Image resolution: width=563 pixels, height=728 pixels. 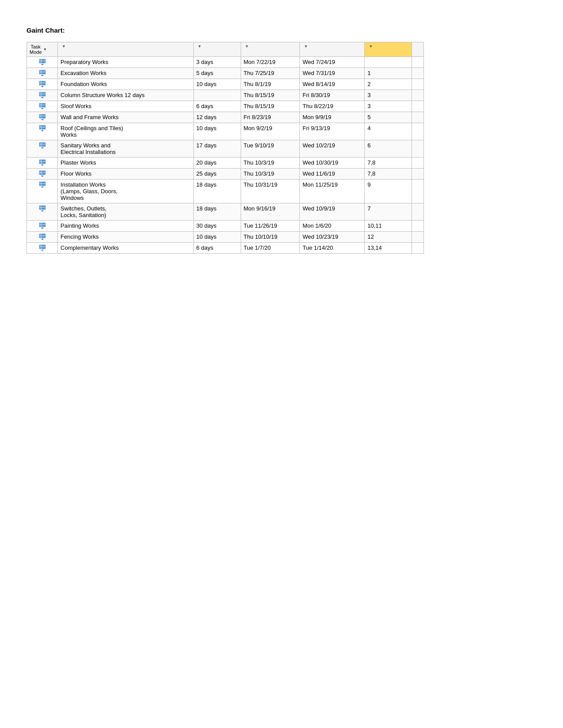 I want to click on page-title: Gaint Chart:, so click(x=282, y=30).